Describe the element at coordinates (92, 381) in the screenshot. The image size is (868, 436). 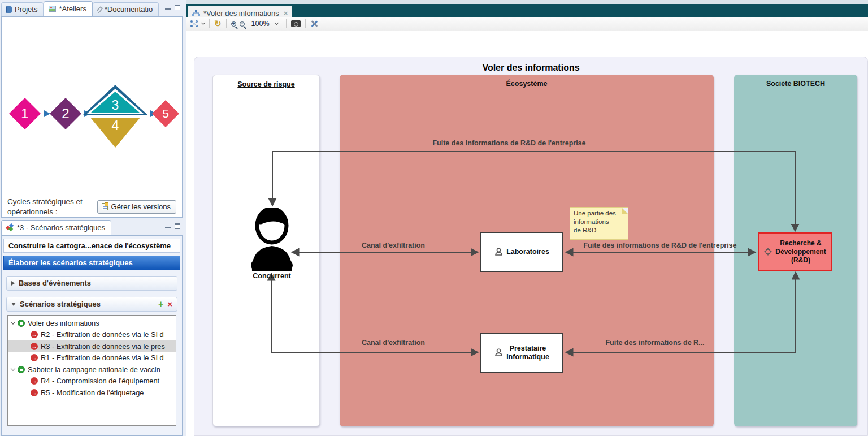
I see `tree-item-risk: → R4 - Compromission de l'équipement` at that location.